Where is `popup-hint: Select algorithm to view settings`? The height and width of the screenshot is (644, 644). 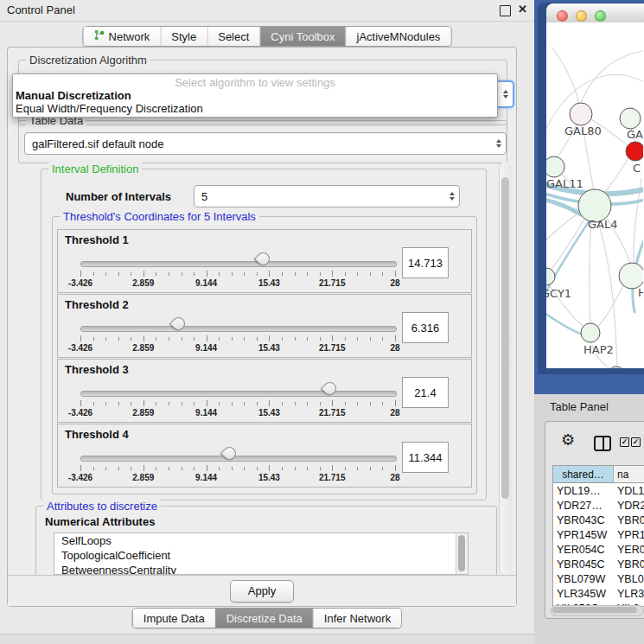
popup-hint: Select algorithm to view settings is located at coordinates (255, 83).